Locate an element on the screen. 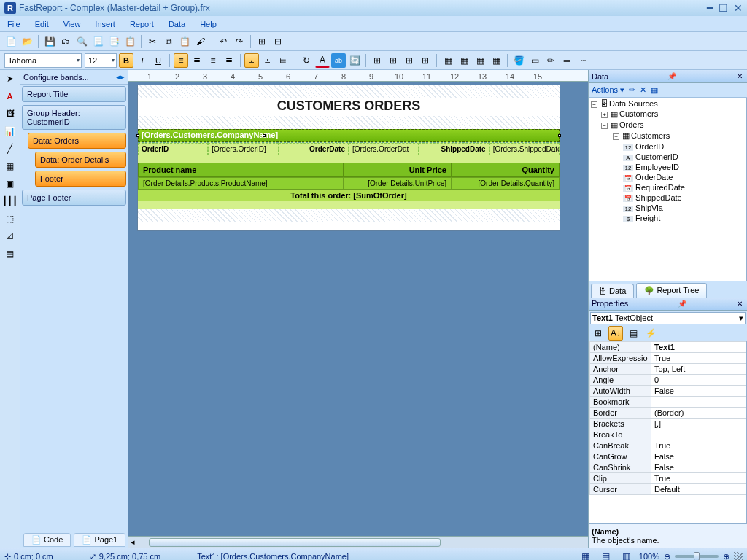  zoom-out-button: ⊖ is located at coordinates (667, 556).